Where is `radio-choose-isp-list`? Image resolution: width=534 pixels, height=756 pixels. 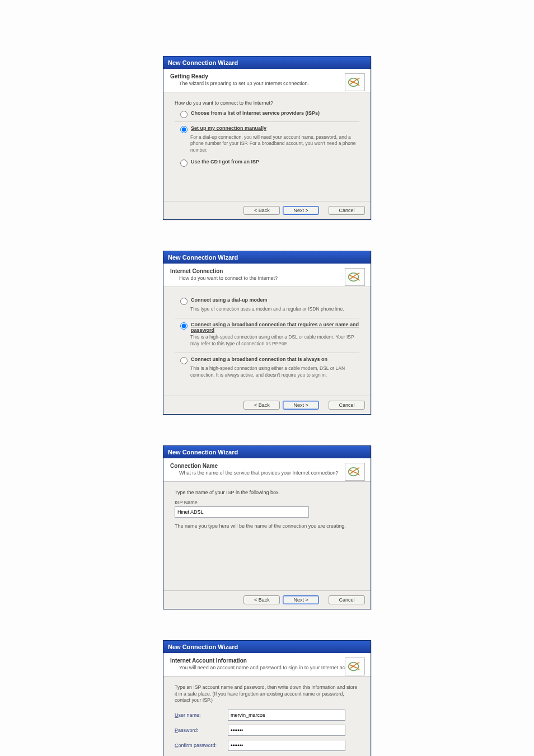 radio-choose-isp-list is located at coordinates (184, 114).